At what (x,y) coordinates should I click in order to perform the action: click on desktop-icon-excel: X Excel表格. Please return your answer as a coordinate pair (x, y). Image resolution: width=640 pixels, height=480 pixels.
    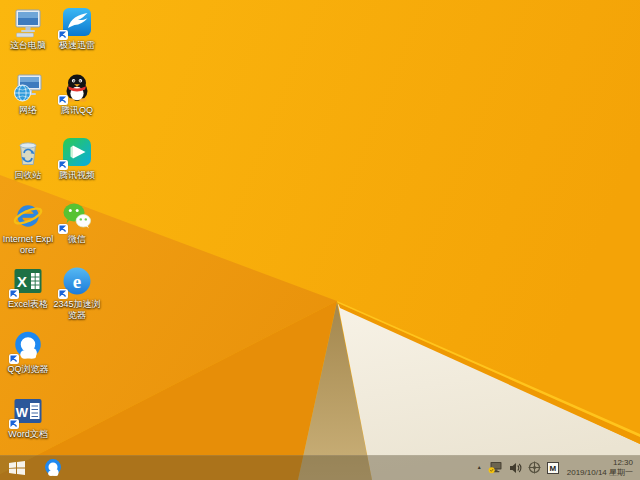
    Looking at the image, I should click on (28, 288).